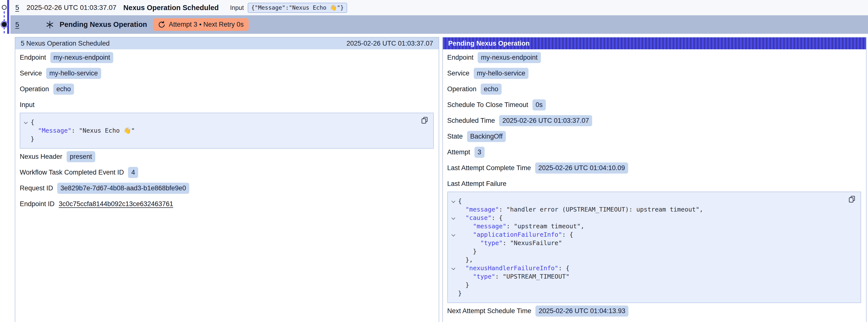 The image size is (868, 322). Describe the element at coordinates (648, 277) in the screenshot. I see `code-line: "type": "UPSTREAM_TIMEOUT"` at that location.